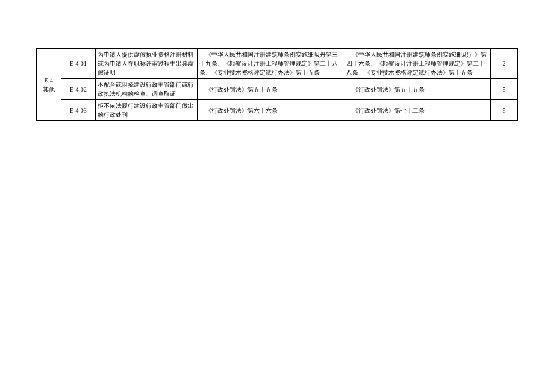  Describe the element at coordinates (417, 111) in the screenshot. I see `row-ref2: 《行政处罚法》第七十二条` at that location.